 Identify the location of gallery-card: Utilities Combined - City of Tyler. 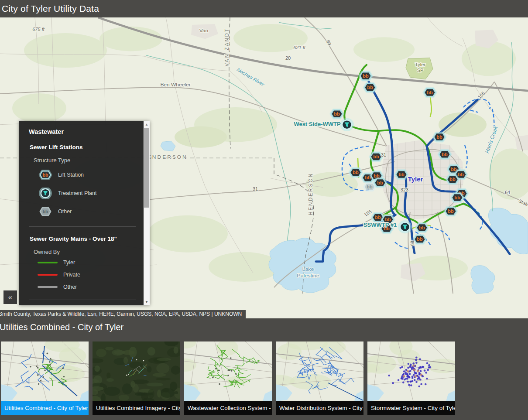
(45, 379).